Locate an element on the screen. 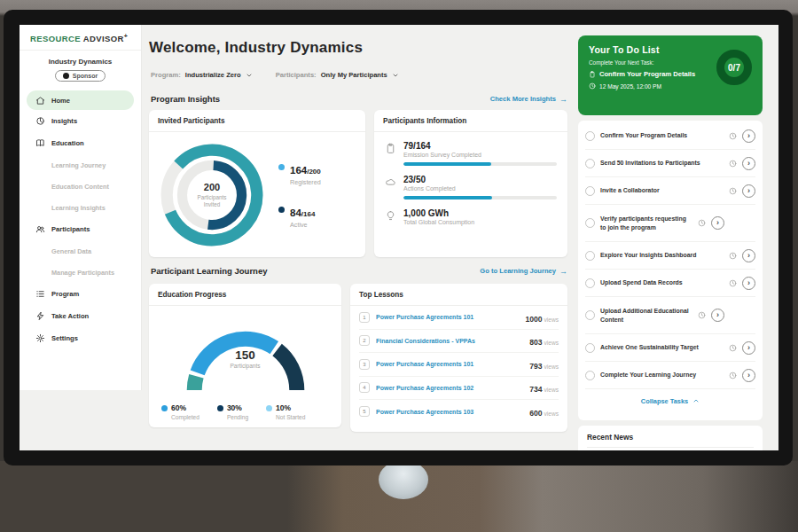 The image size is (798, 532). insights-icon is located at coordinates (41, 121).